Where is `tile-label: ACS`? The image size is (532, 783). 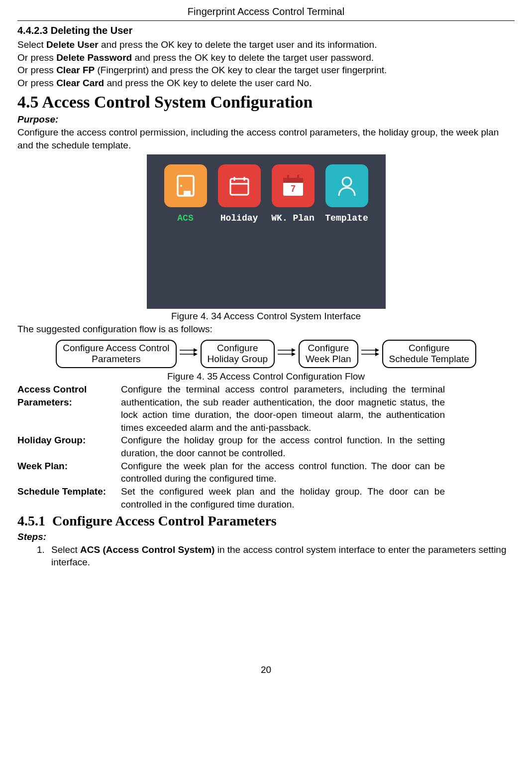
tile-label: ACS is located at coordinates (186, 218).